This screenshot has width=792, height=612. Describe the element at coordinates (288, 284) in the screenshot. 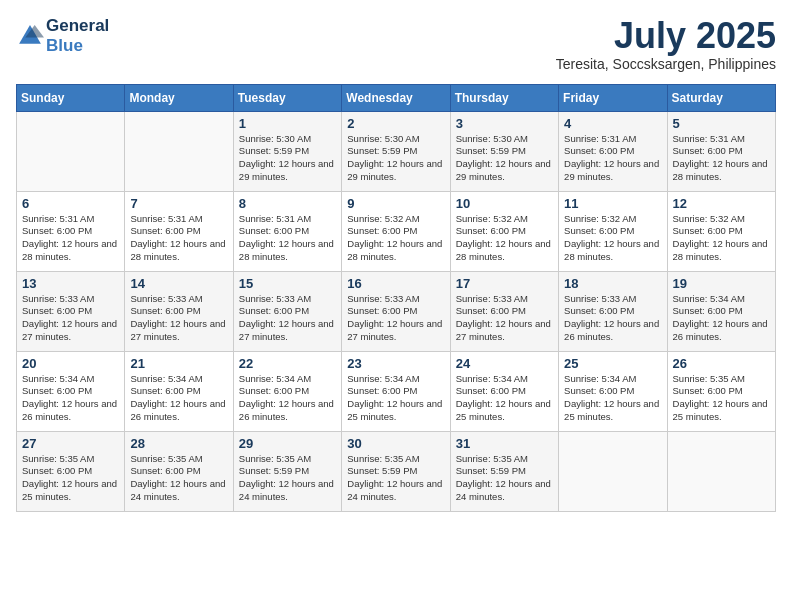

I see `day-number: 15` at that location.